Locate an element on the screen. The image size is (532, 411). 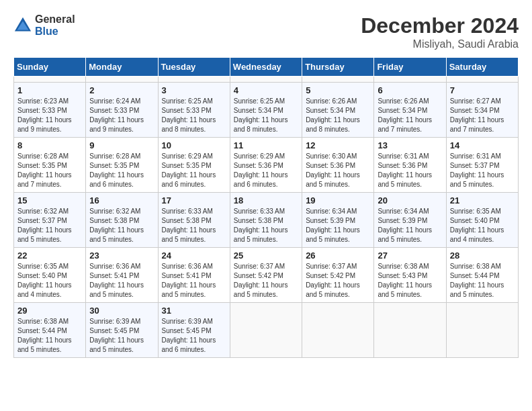
day-info: Sunrise: 6:31 AMSunset: 5:36 PMDaylight:… is located at coordinates (410, 171).